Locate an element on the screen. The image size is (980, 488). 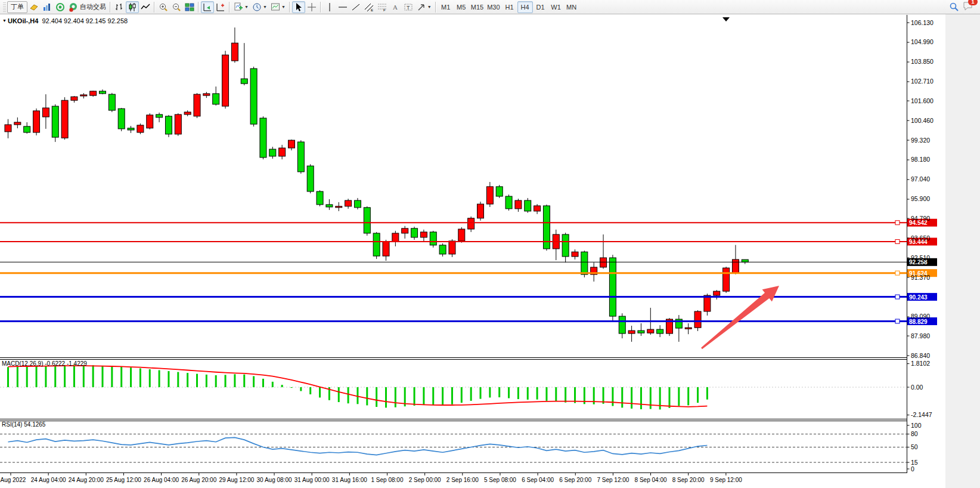
indicators-button: ▼ is located at coordinates (241, 7).